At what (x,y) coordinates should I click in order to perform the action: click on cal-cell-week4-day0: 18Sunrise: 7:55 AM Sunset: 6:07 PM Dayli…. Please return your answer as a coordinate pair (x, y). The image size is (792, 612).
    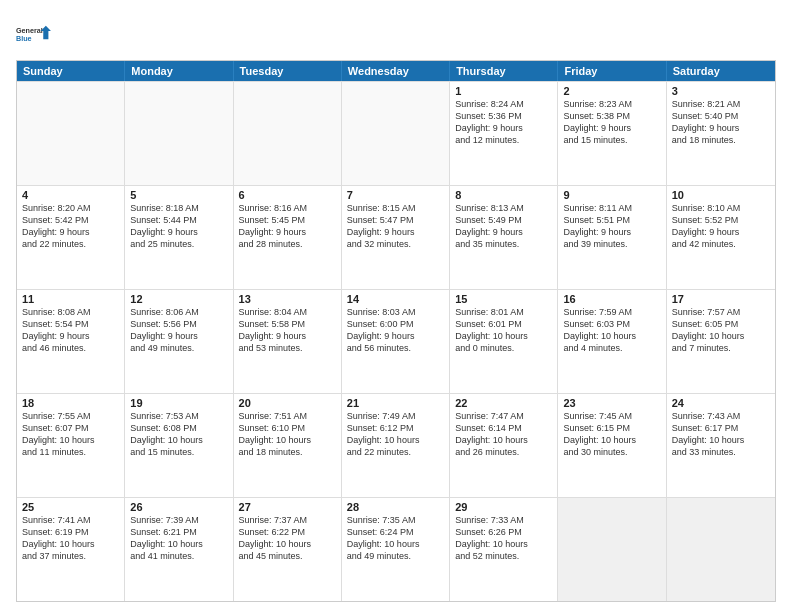
    Looking at the image, I should click on (71, 446).